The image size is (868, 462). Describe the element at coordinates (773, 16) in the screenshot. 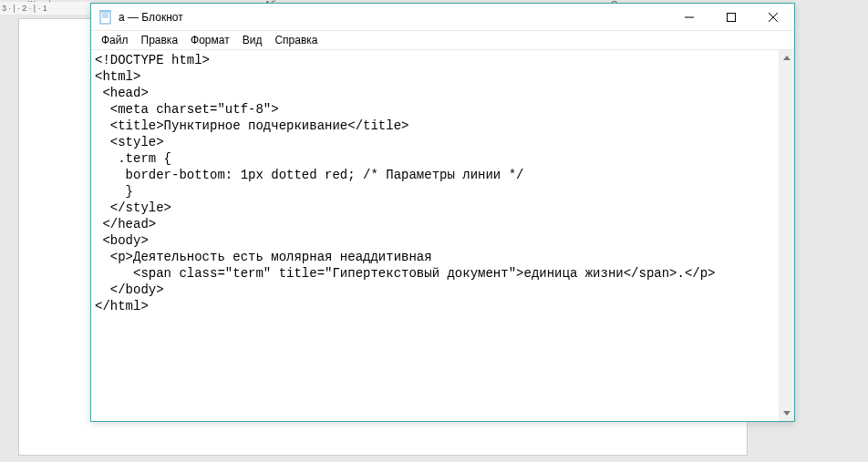

I see `close-button` at that location.